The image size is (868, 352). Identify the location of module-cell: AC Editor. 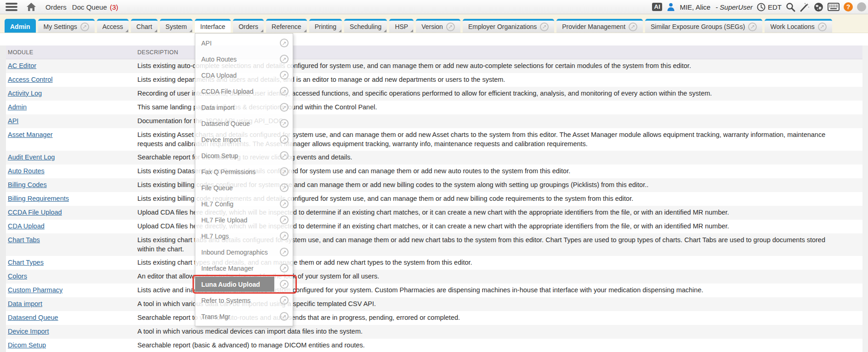
(68, 66).